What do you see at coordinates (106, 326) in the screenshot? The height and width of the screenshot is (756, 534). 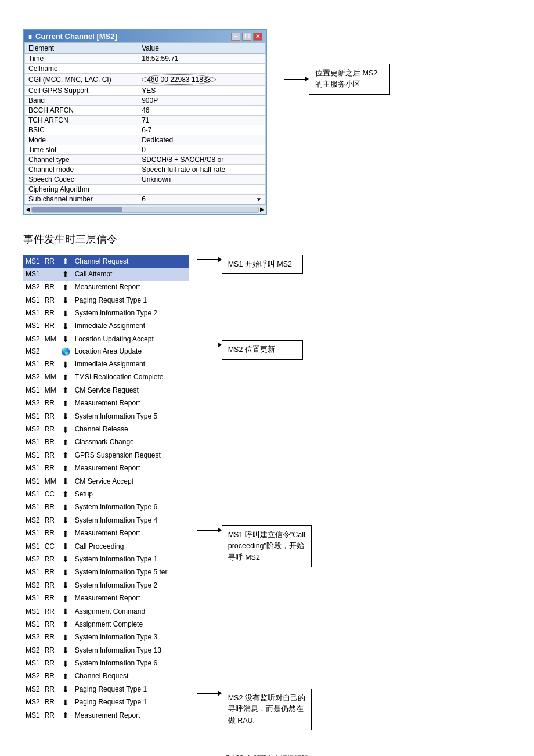 I see `signal-row: MS1RR⬇Immediate Assignment` at bounding box center [106, 326].